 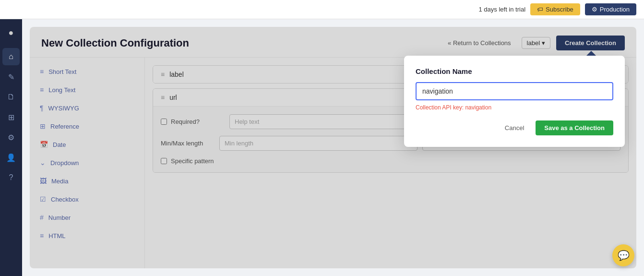 What do you see at coordinates (11, 117) in the screenshot?
I see `sidebar-item-grid: ⊞` at bounding box center [11, 117].